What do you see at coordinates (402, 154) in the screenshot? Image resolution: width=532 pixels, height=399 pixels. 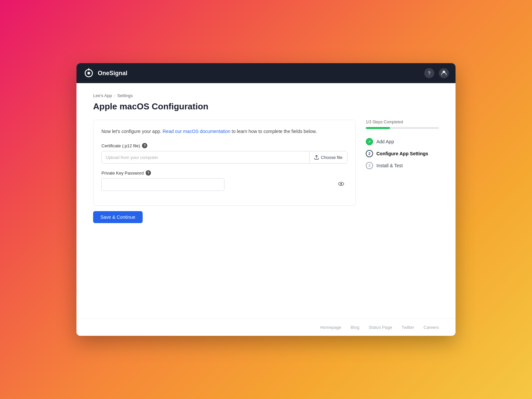 I see `step-2-label: Configure App Settings` at bounding box center [402, 154].